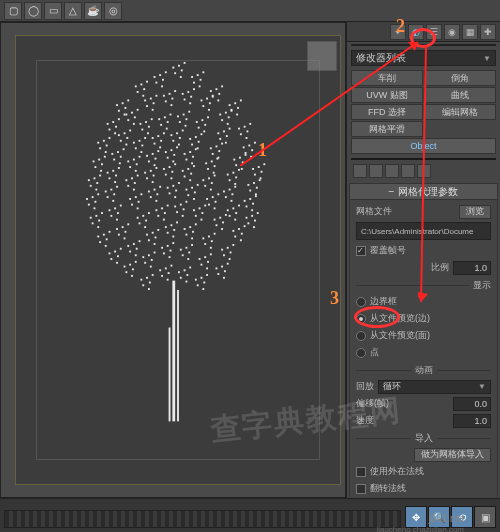 This screenshot has height=532, width=500. I want to click on tab-hierarchy-icon: ☰, so click(434, 32).